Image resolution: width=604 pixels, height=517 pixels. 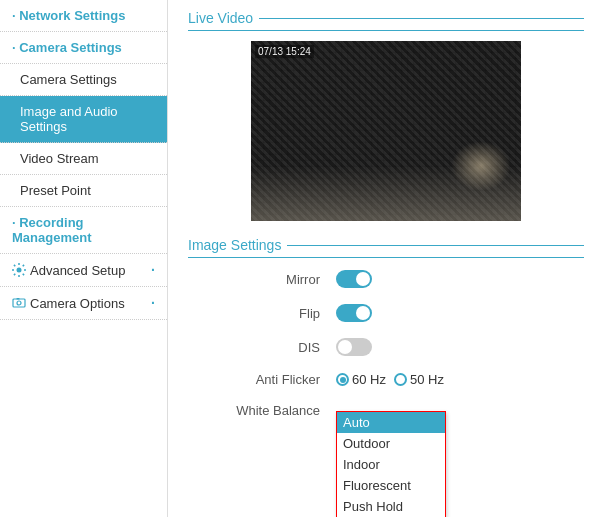 What do you see at coordinates (52, 230) in the screenshot?
I see `sidebar-item-label: Recording Management` at bounding box center [52, 230].